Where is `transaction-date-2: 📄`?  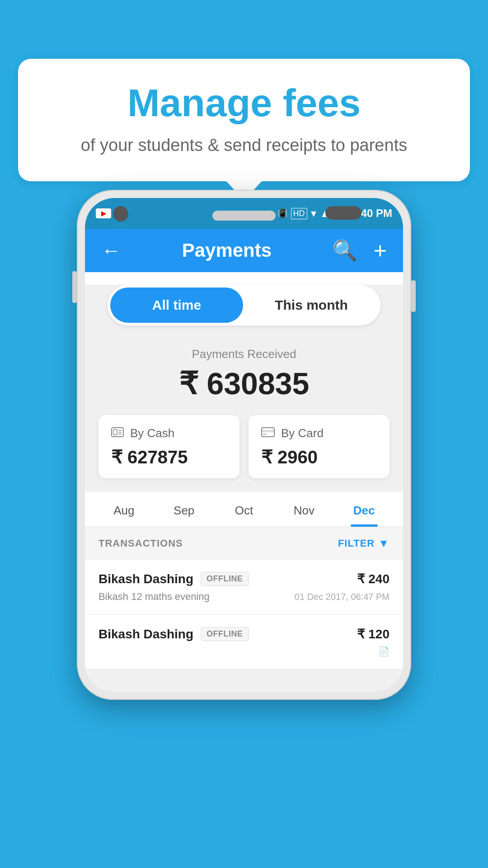
transaction-date-2: 📄 is located at coordinates (384, 651).